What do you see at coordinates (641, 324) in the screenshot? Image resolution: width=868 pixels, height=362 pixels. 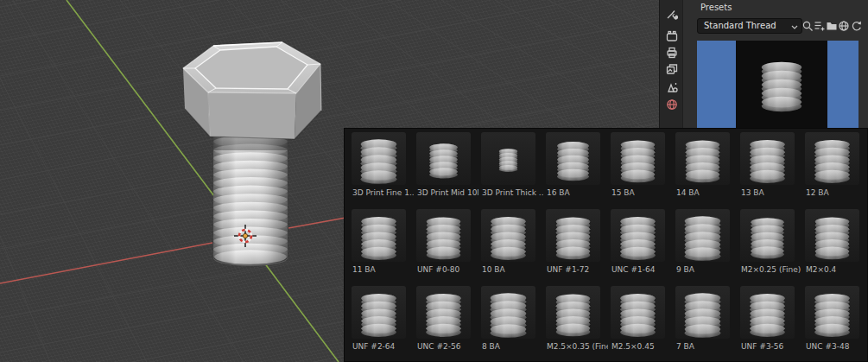 I see `preset-item: M2.5×0.45` at bounding box center [641, 324].